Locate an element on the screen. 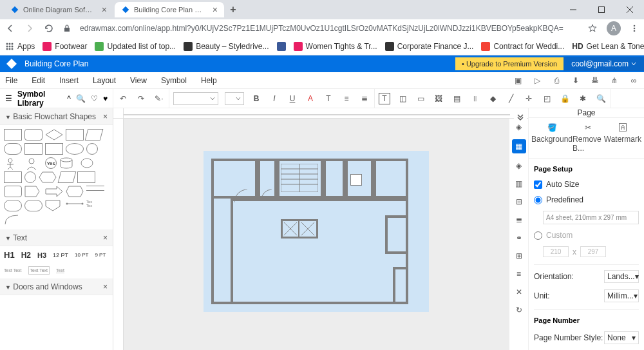 This screenshot has width=644, height=350. menu-help: Help is located at coordinates (209, 81).